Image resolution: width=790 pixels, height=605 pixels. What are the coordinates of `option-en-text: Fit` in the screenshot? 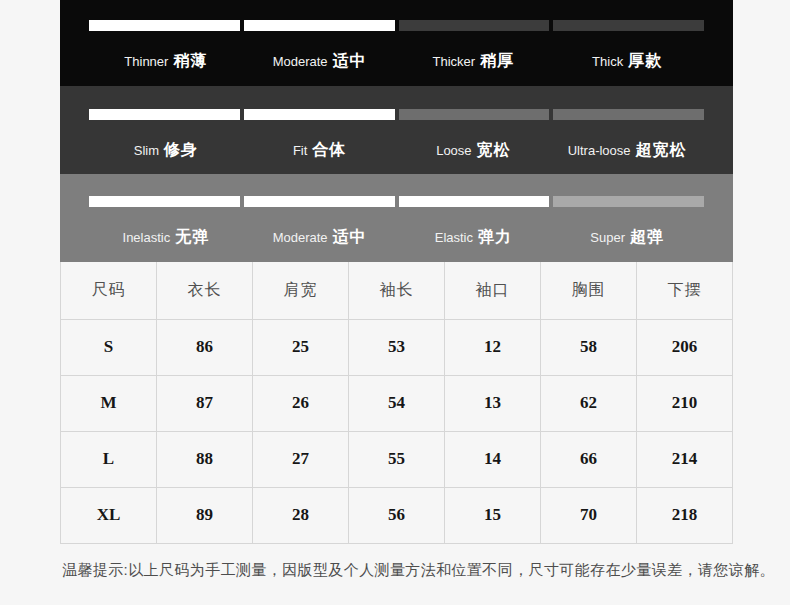 It's located at (300, 150).